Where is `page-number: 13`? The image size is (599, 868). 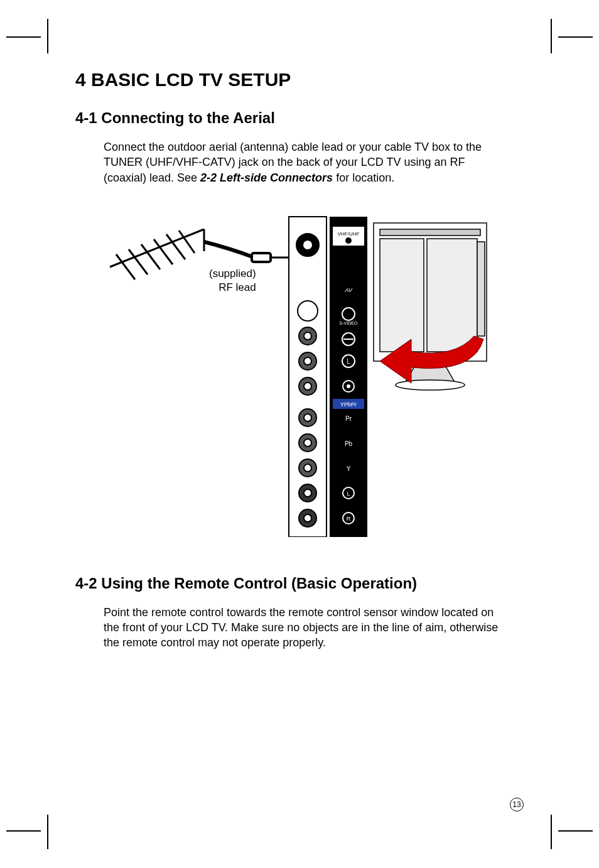 page-number: 13 is located at coordinates (517, 805).